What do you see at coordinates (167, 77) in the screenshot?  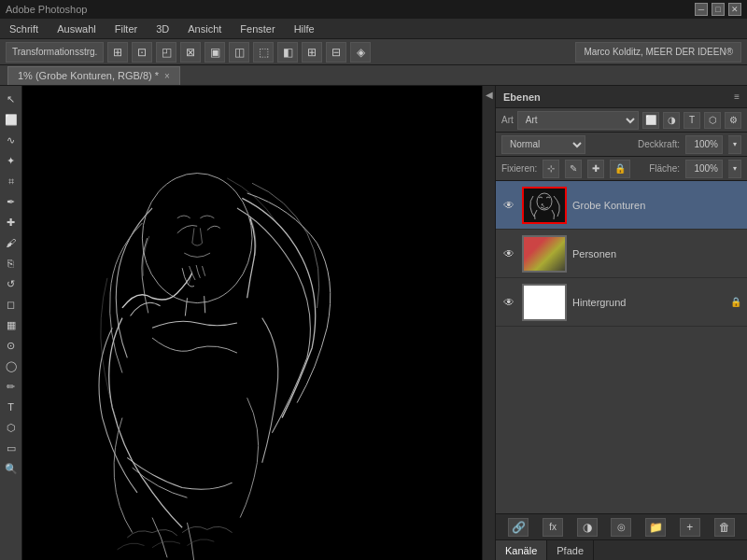 I see `doc-tab-close: ×` at bounding box center [167, 77].